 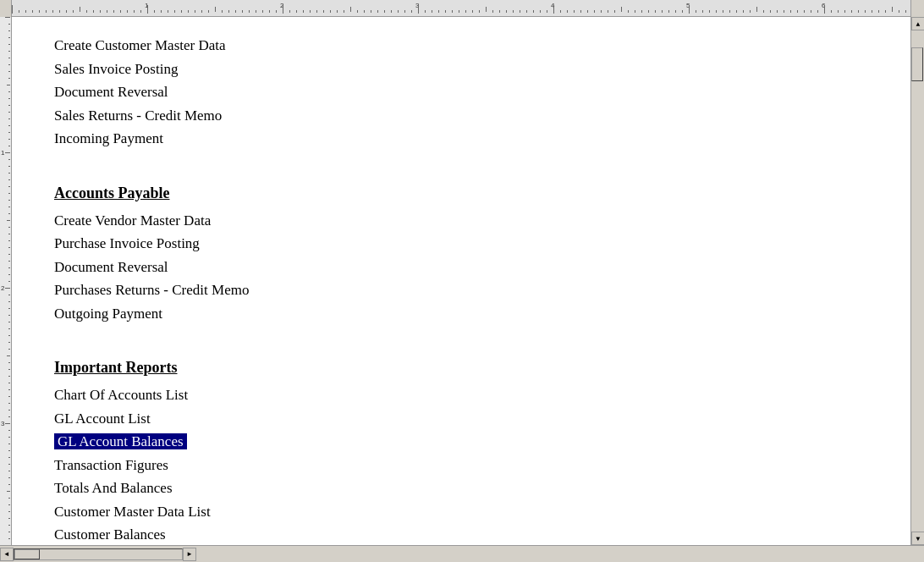 What do you see at coordinates (7, 554) in the screenshot?
I see `scroll-left-button: ◄` at bounding box center [7, 554].